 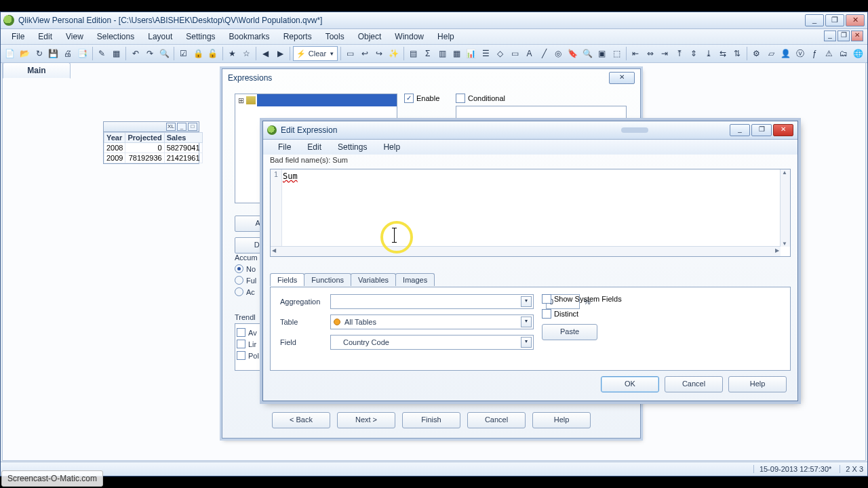 I want to click on menu-object: Object, so click(x=370, y=37).